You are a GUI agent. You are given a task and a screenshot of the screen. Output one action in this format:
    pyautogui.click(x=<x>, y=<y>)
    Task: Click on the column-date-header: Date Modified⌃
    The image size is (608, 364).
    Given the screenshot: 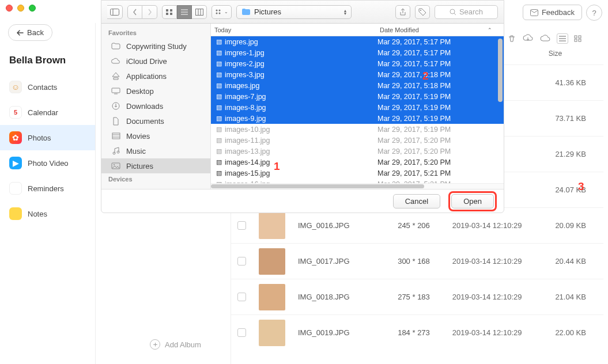 What is the action you would take?
    pyautogui.click(x=441, y=30)
    